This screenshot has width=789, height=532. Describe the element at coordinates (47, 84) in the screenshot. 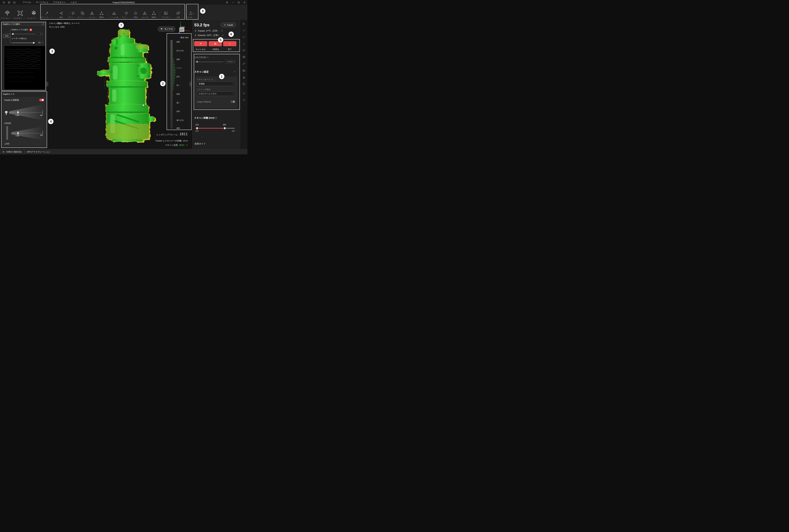

I see `collapse-left-panel-tab: ‹` at that location.